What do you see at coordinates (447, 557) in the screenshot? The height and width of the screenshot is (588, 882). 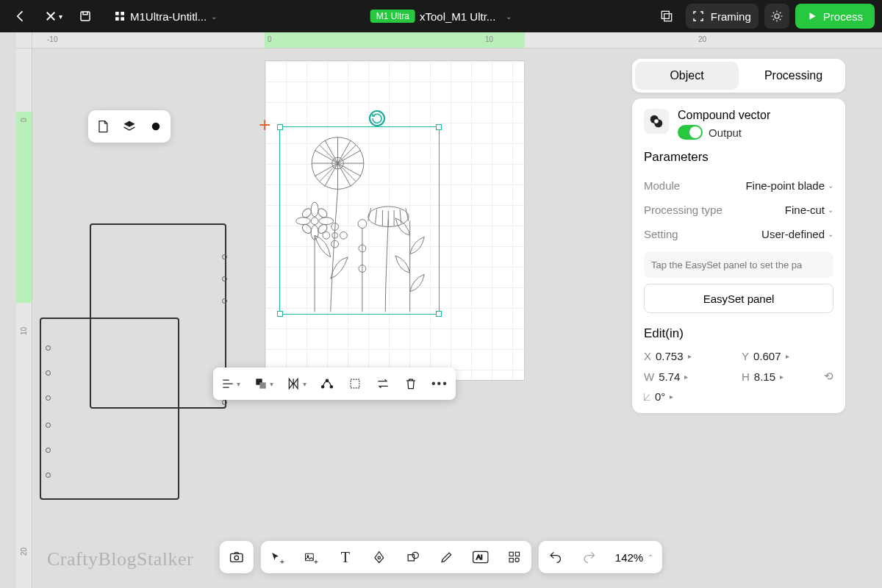 I see `draw-tool` at bounding box center [447, 557].